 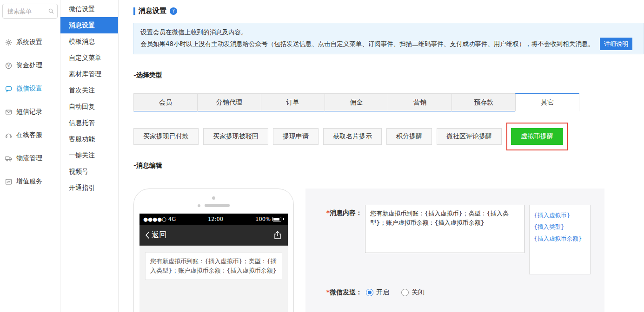 What do you see at coordinates (147, 235) in the screenshot?
I see `chevron-left-icon` at bounding box center [147, 235].